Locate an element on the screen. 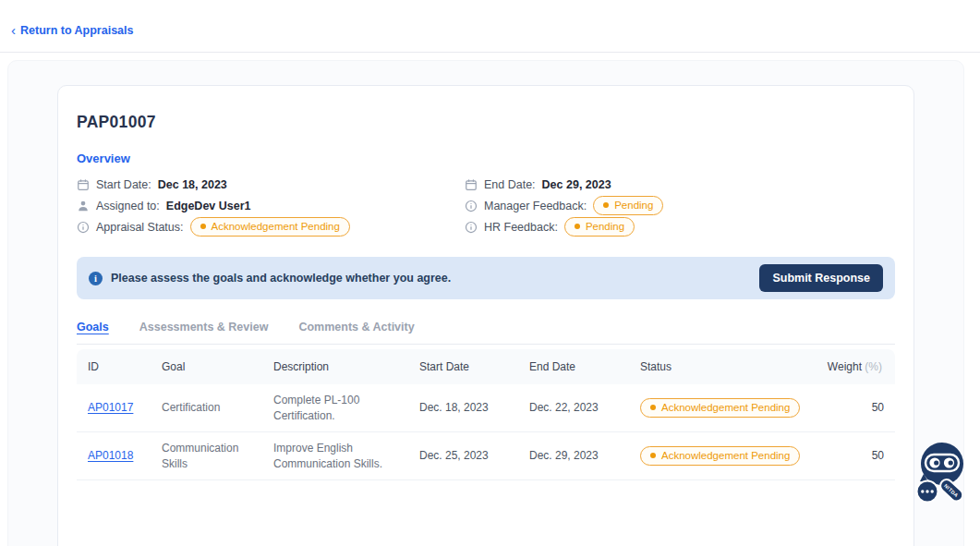 The image size is (980, 546). header-start-date: Start Date is located at coordinates (475, 367).